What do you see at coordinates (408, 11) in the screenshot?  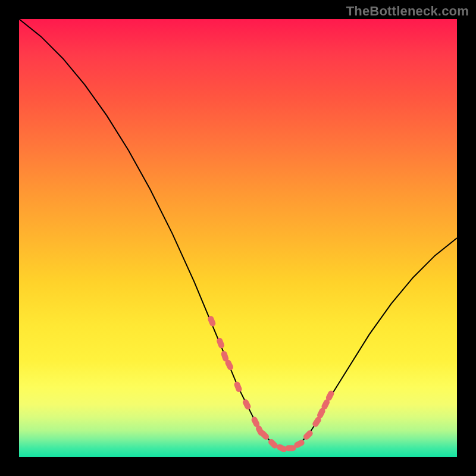 I see `watermark-text: TheBottleneck.com` at bounding box center [408, 11].